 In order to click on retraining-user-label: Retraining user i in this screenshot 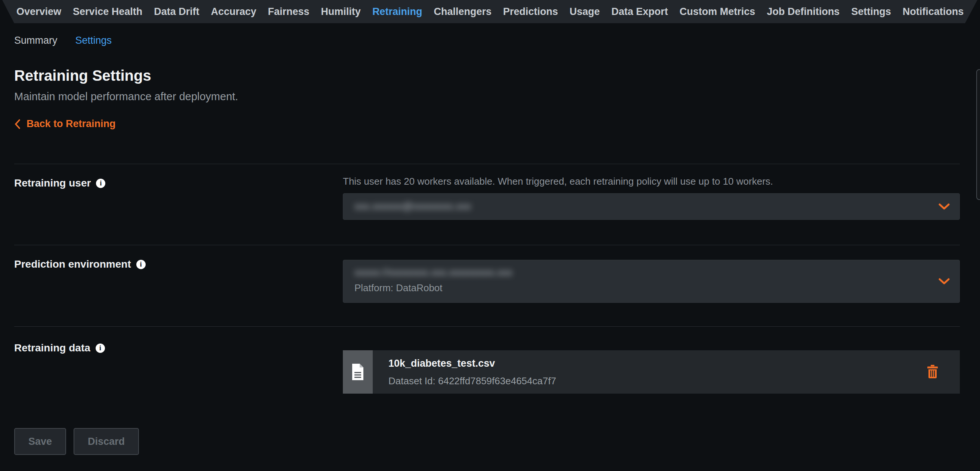, I will do `click(60, 183)`.